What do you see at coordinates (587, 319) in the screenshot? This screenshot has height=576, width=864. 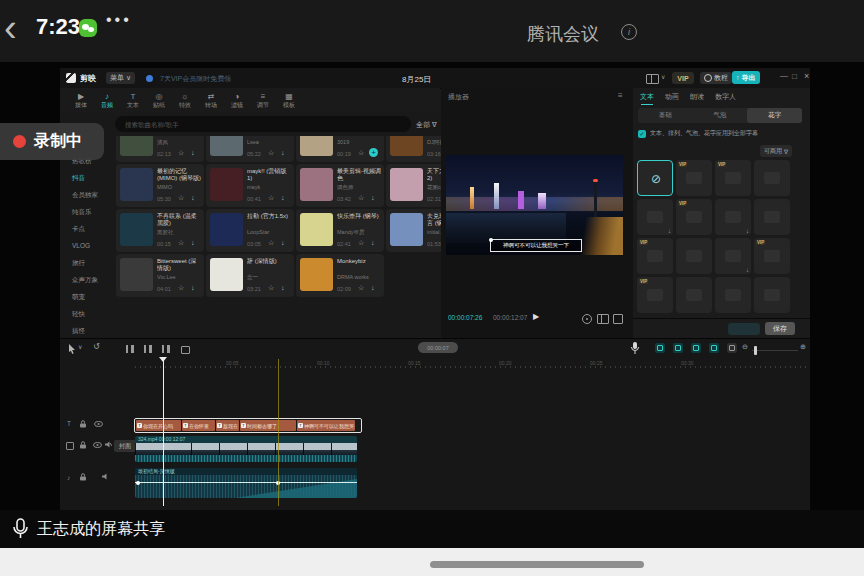 I see `quality-icon` at bounding box center [587, 319].